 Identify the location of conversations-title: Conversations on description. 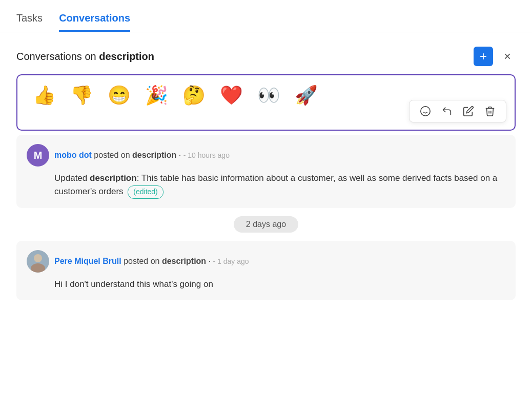
(85, 56).